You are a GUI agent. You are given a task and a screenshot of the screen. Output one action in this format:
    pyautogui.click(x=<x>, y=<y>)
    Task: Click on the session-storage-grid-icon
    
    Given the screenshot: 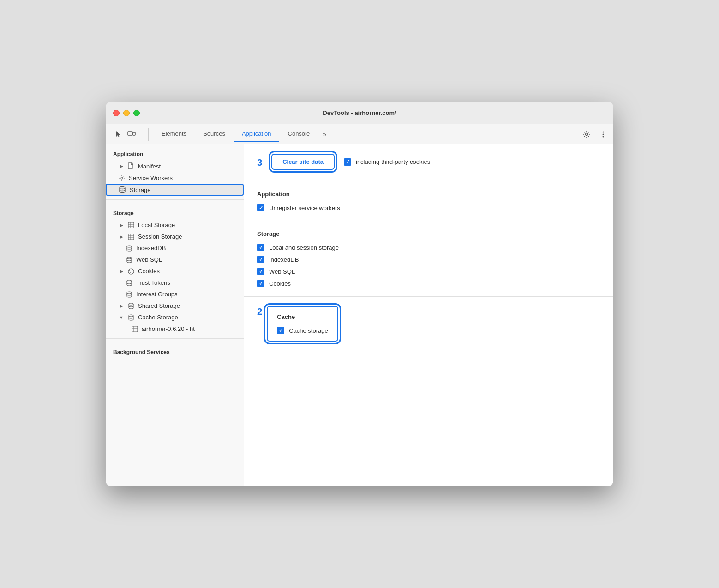 What is the action you would take?
    pyautogui.click(x=131, y=237)
    